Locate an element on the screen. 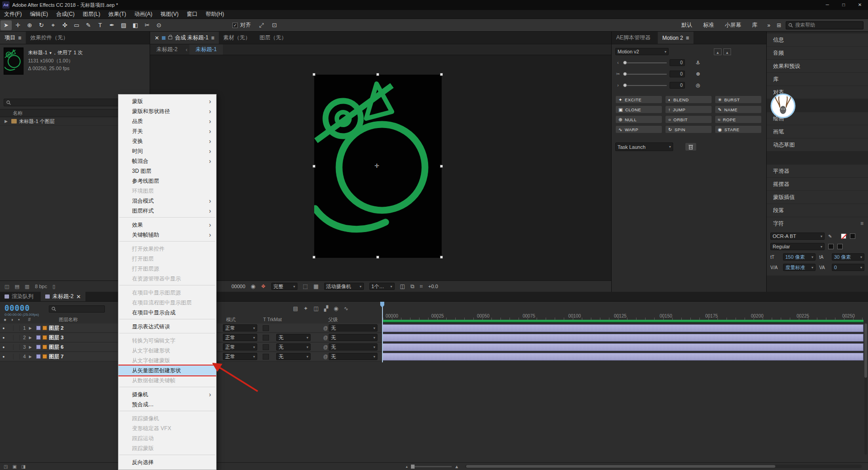 The height and width of the screenshot is (470, 868). audio-toggle is located at coordinates (10, 347).